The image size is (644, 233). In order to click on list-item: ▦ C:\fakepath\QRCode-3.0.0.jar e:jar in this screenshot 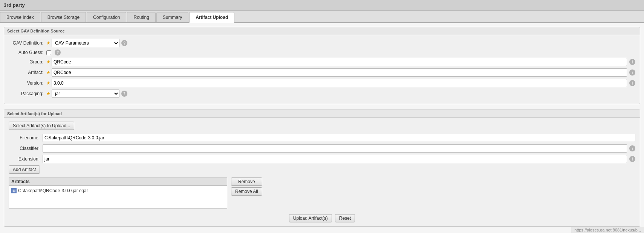, I will do `click(118, 191)`.